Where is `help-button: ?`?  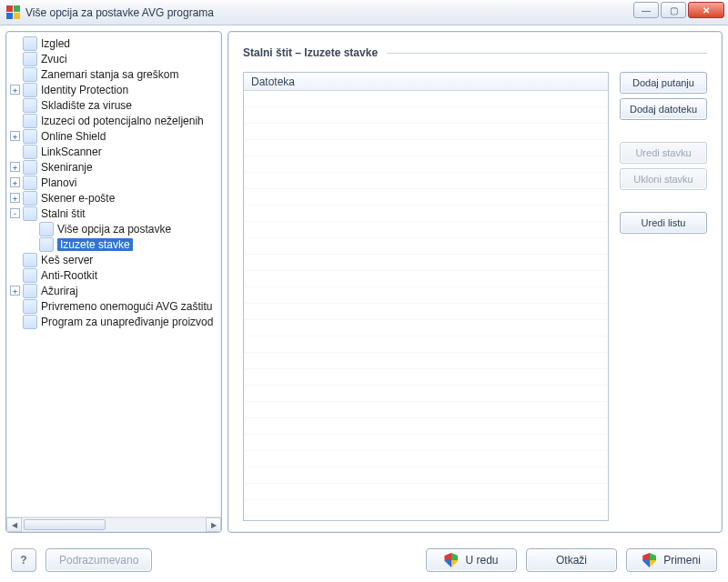 help-button: ? is located at coordinates (24, 560).